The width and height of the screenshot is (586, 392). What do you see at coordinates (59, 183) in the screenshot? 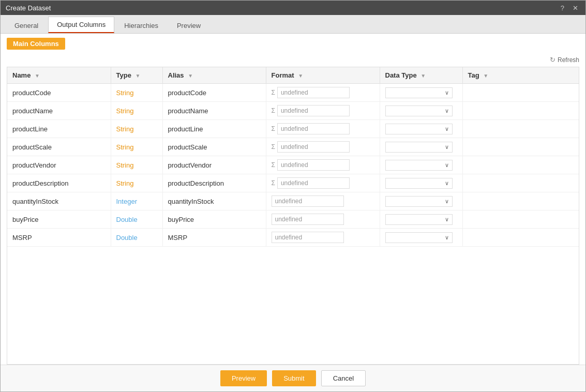
I see `cell-name: productDescription` at bounding box center [59, 183].